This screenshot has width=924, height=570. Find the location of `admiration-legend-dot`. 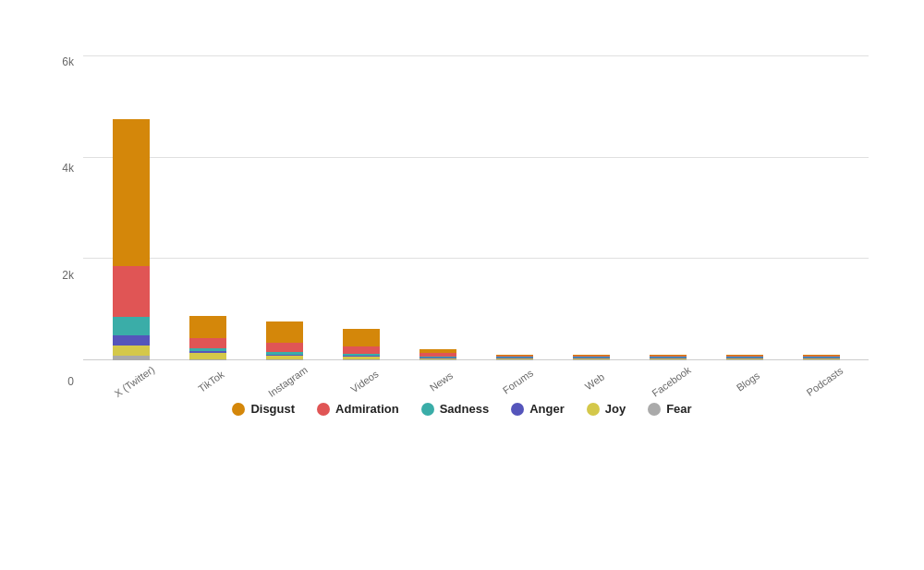

admiration-legend-dot is located at coordinates (323, 409).